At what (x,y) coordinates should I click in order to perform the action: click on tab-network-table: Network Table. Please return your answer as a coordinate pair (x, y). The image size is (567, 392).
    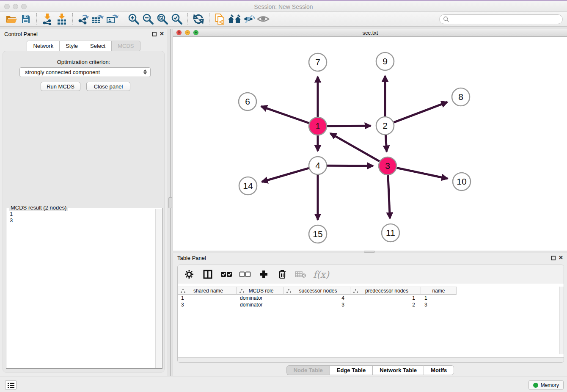
    Looking at the image, I should click on (398, 370).